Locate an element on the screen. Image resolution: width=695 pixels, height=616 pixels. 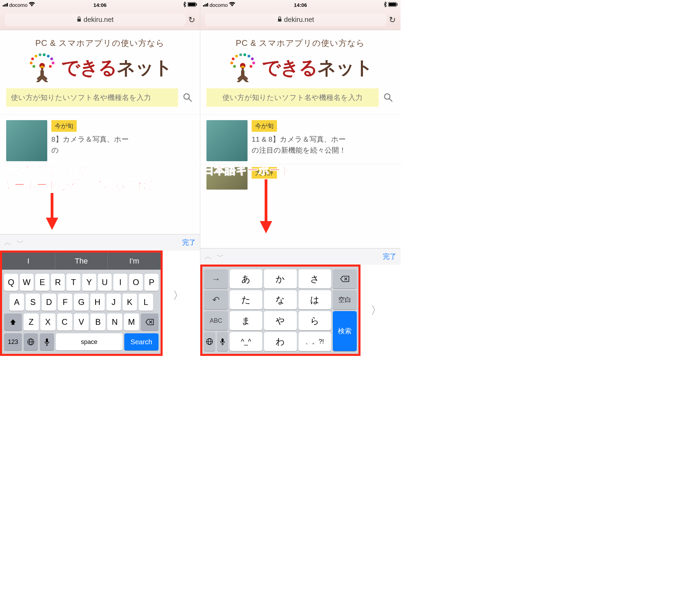
key-h: H is located at coordinates (98, 302).